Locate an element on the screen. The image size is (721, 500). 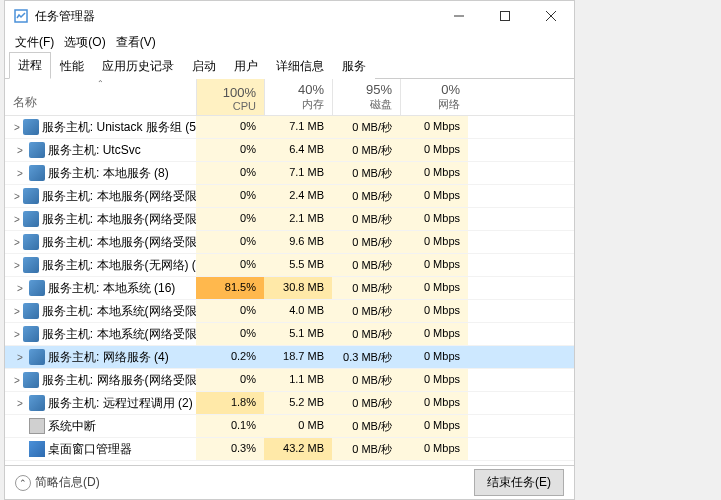
tab-processes: 进程 is located at coordinates (30, 66).